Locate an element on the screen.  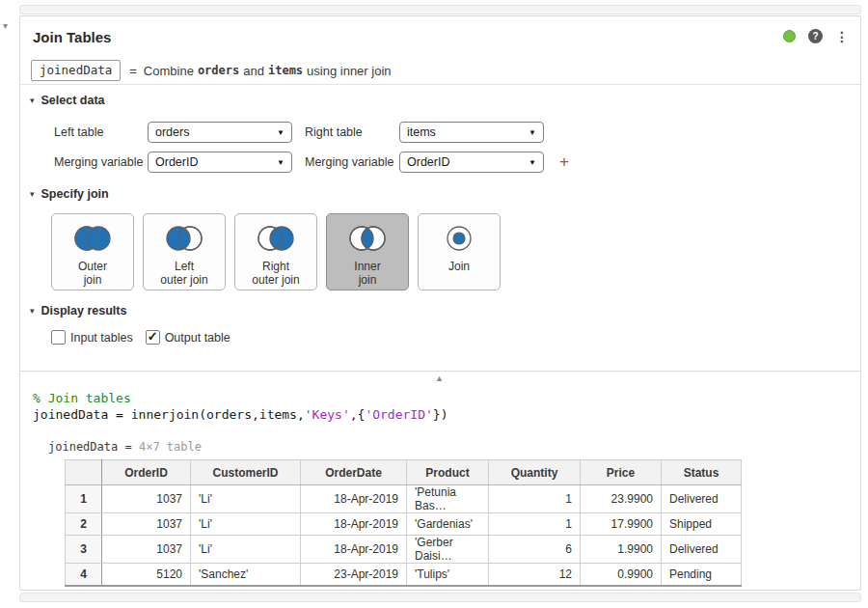
editor-block-above is located at coordinates (440, 10).